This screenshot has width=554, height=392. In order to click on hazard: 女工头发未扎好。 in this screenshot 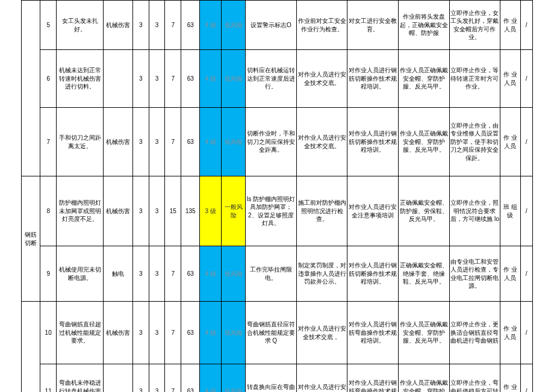, I will do `click(80, 25)`.